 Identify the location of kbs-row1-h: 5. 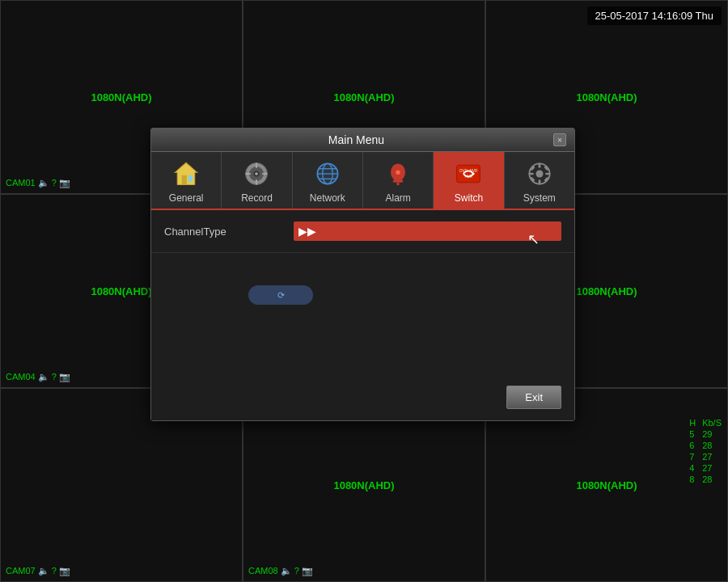
(692, 434).